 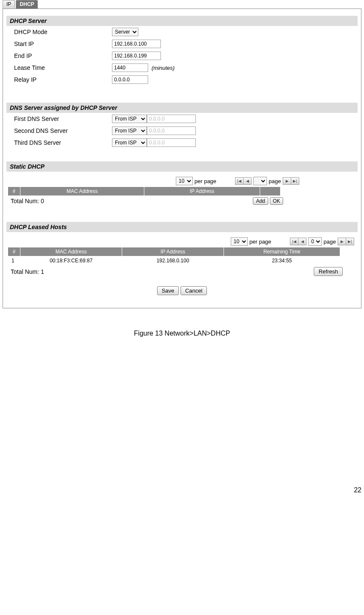 I want to click on static-page-select, so click(x=260, y=181).